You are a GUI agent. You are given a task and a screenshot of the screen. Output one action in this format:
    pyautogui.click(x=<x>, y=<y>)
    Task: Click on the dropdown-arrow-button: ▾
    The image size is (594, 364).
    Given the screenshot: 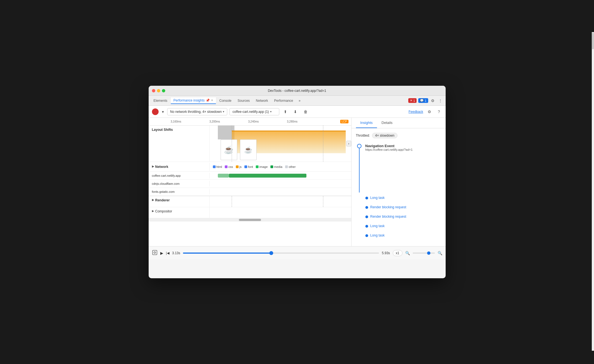 What is the action you would take?
    pyautogui.click(x=163, y=112)
    